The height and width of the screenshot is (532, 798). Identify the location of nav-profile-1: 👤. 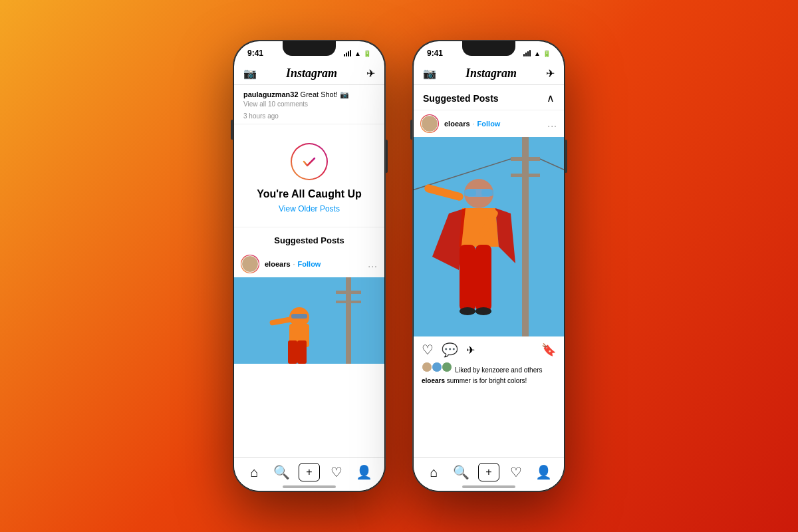
(364, 472).